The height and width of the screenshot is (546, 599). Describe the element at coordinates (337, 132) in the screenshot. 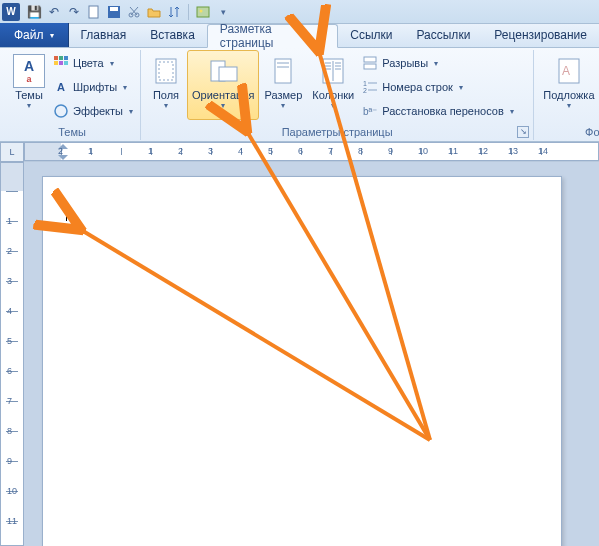

I see `group-page-setup-label: Параметры страницы↘` at that location.